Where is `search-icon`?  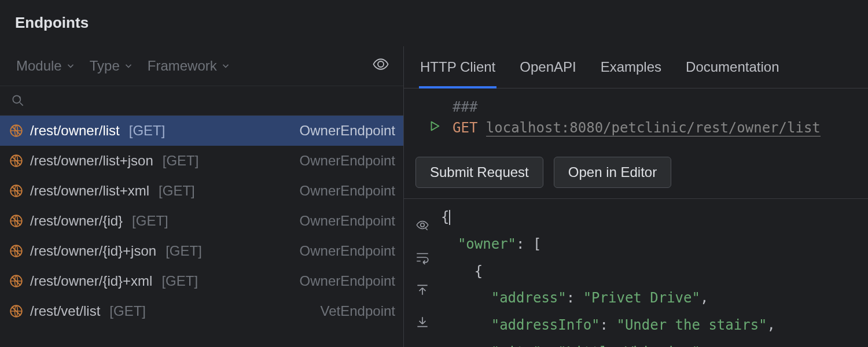 search-icon is located at coordinates (18, 101).